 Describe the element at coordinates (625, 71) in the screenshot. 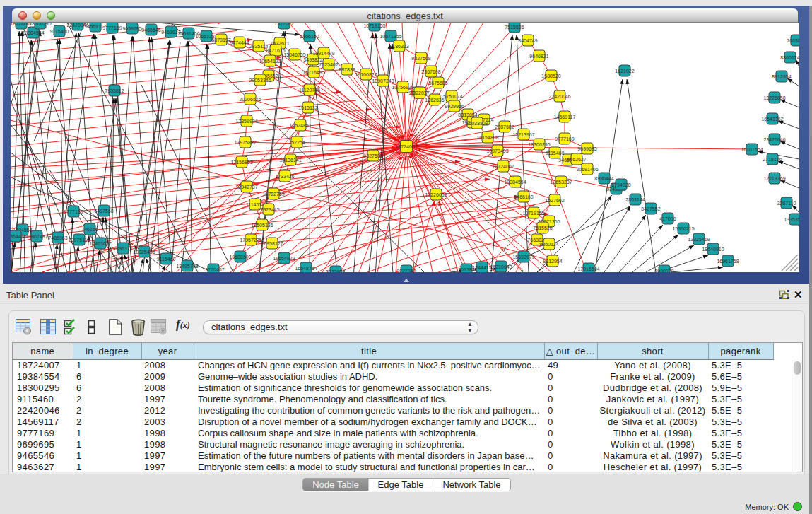

I see `svg-text: 1621022` at that location.